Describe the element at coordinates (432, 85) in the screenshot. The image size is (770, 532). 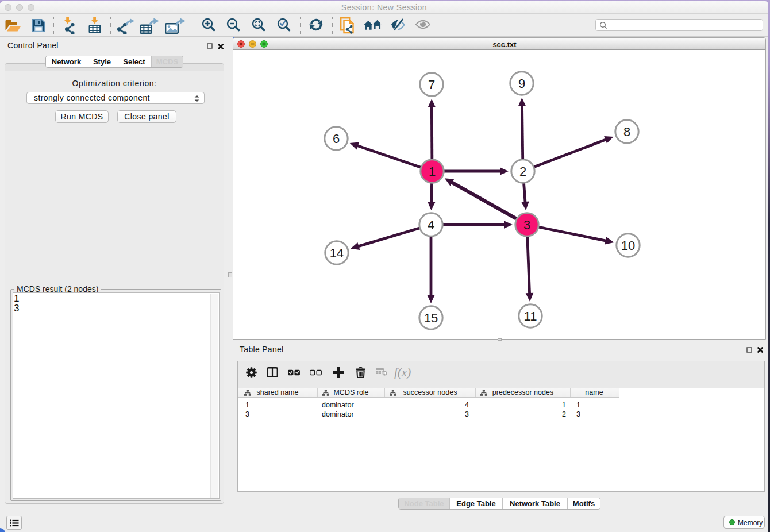
I see `svg-text: 7` at that location.